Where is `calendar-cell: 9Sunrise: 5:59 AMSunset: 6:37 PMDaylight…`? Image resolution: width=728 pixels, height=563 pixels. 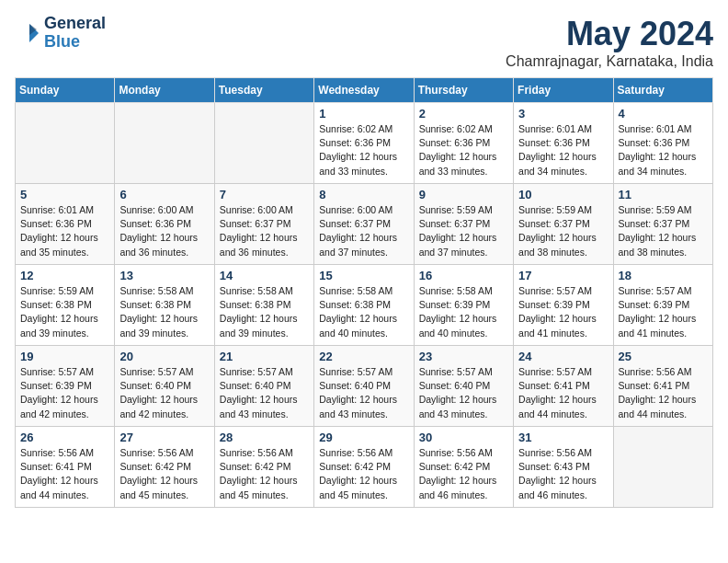
calendar-cell: 9Sunrise: 5:59 AMSunset: 6:37 PMDaylight… is located at coordinates (463, 224).